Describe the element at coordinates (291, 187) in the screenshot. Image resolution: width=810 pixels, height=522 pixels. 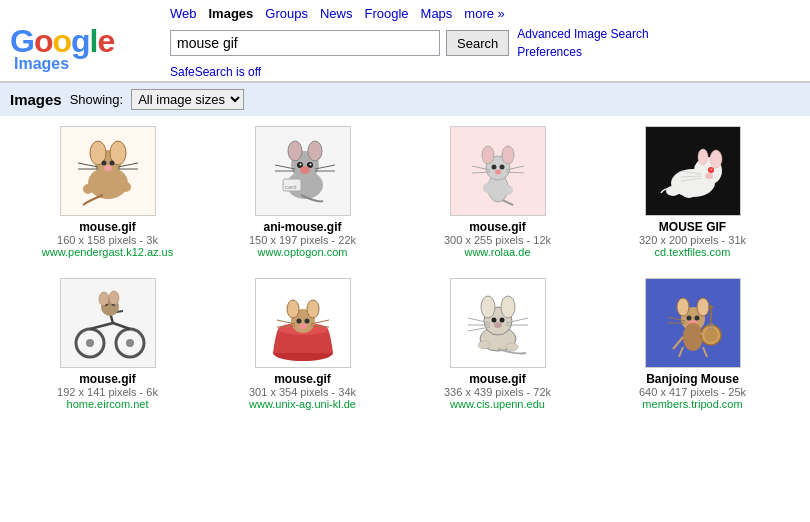
I see `svg-text: card` at that location.